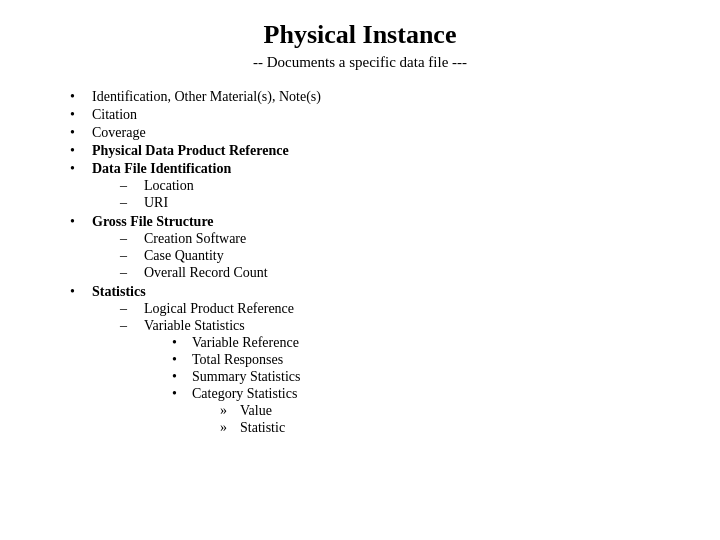 The height and width of the screenshot is (540, 720). What do you see at coordinates (426, 377) in the screenshot?
I see `list-item: • Summary Statistics` at bounding box center [426, 377].